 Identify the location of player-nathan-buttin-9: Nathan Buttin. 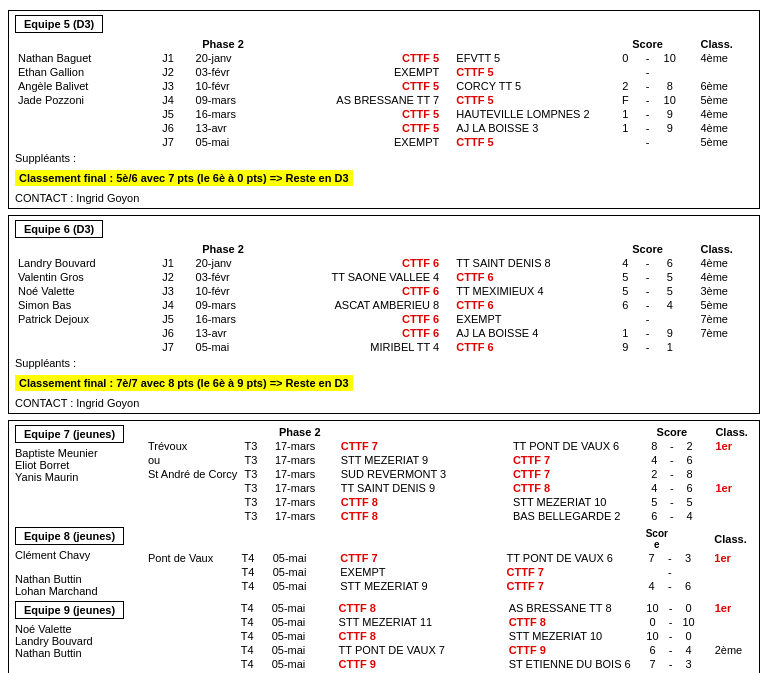
(80, 653).